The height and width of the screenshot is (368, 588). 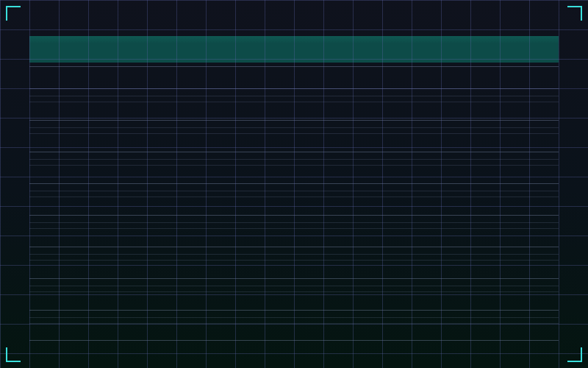 What do you see at coordinates (294, 49) in the screenshot?
I see `table-header-bar` at bounding box center [294, 49].